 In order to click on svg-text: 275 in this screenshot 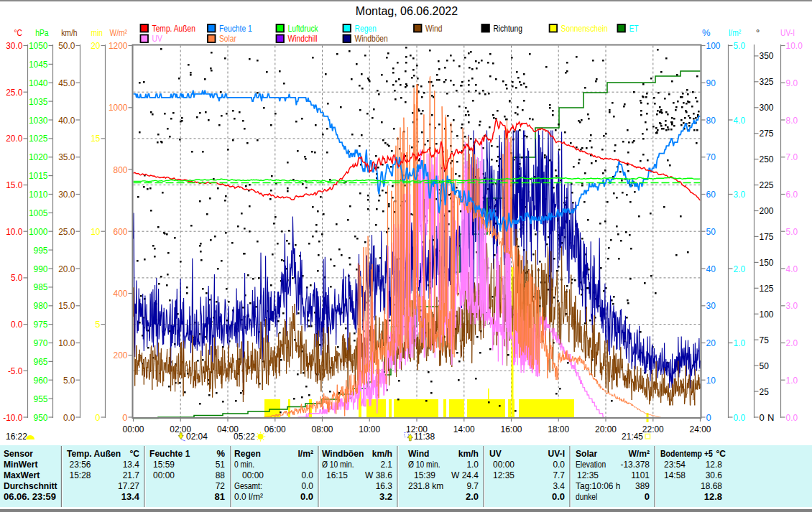, I will do `click(767, 134)`.